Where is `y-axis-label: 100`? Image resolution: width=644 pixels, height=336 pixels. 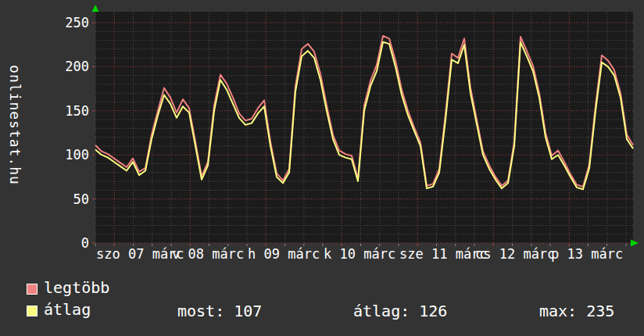
y-axis-label: 100 is located at coordinates (69, 155).